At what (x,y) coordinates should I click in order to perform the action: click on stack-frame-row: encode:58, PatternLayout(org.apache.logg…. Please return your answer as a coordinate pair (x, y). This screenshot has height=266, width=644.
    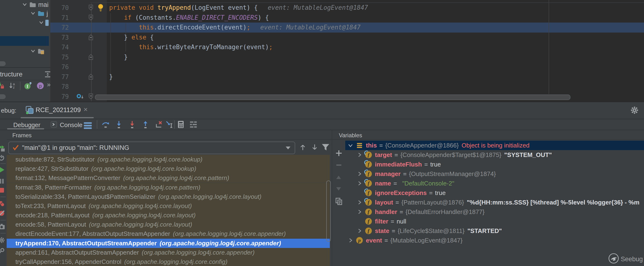
    Looking at the image, I should click on (168, 225).